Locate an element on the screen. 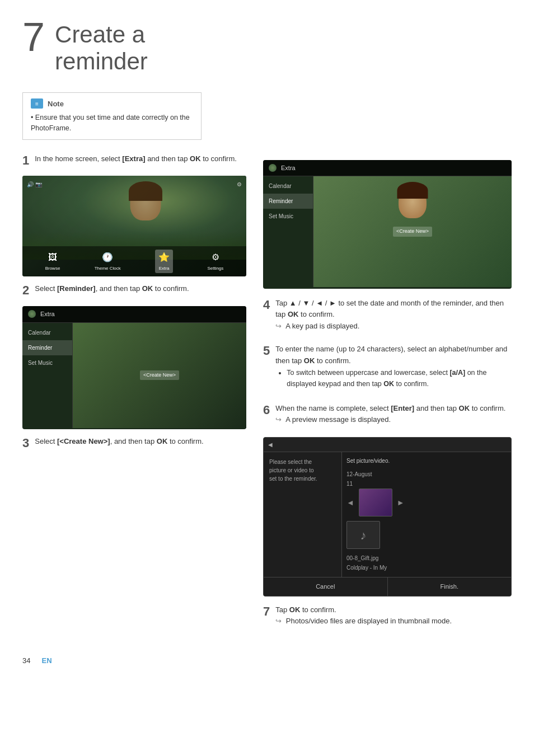 The image size is (534, 756). note-icon: ≡ is located at coordinates (37, 104).